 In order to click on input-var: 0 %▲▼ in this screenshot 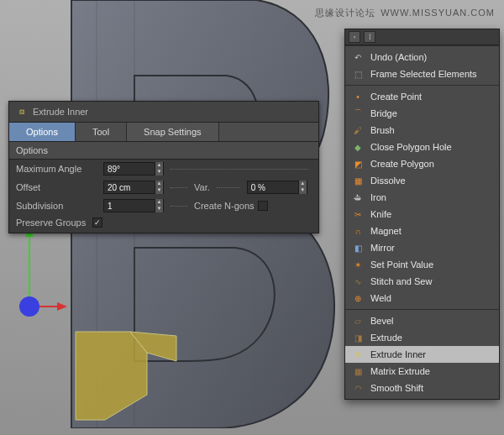, I will do `click(277, 187)`.